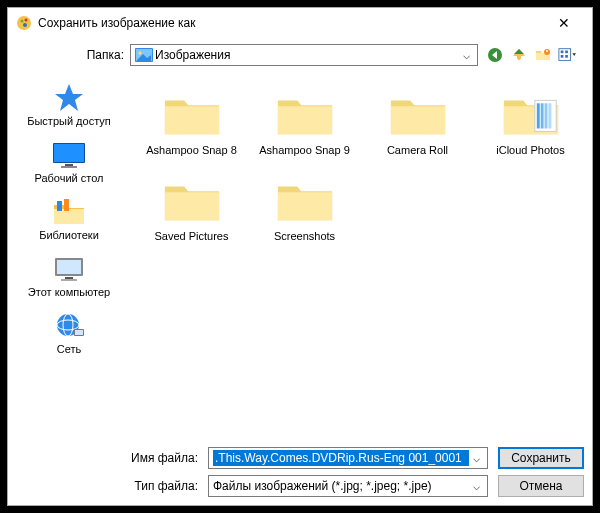 The width and height of the screenshot is (600, 513). What do you see at coordinates (341, 486) in the screenshot?
I see `filetype-value: Файлы изображений (*.jpg; *.jpeg; *.jpe)` at bounding box center [341, 486].